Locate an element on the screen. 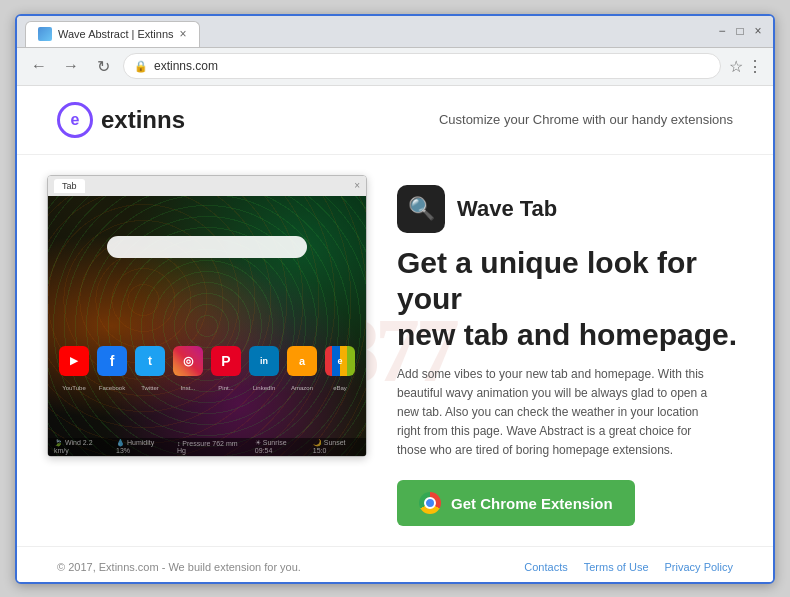  site-header: e extinns Customize your Chrome with our… is located at coordinates (395, 120).